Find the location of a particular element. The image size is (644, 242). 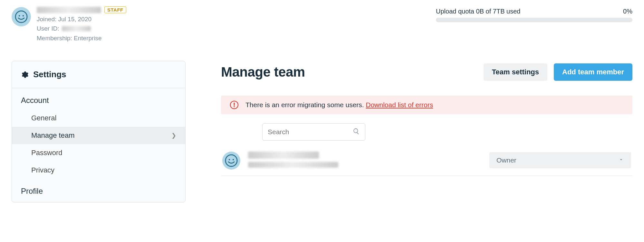

member-email-redacted is located at coordinates (293, 165).